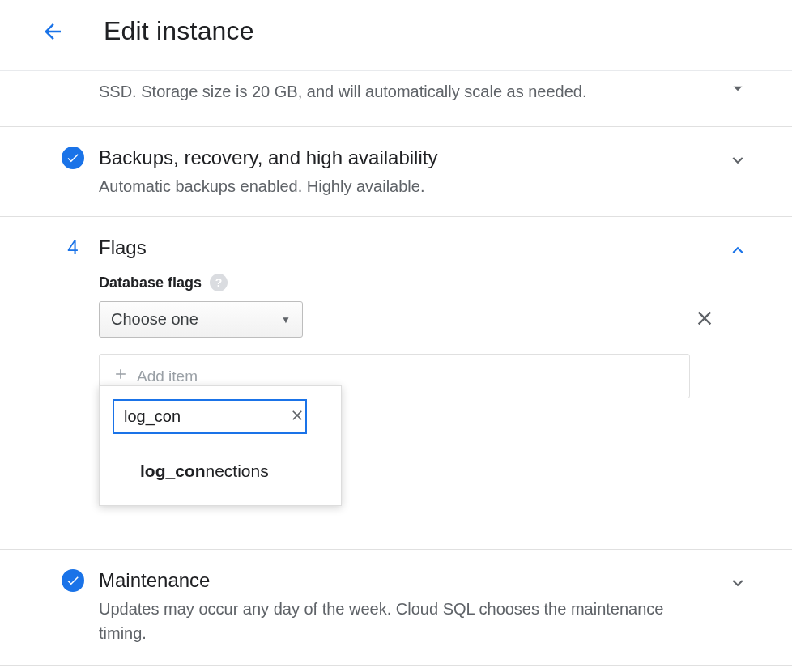 Image resolution: width=792 pixels, height=672 pixels. I want to click on flags-title: Flags, so click(429, 248).